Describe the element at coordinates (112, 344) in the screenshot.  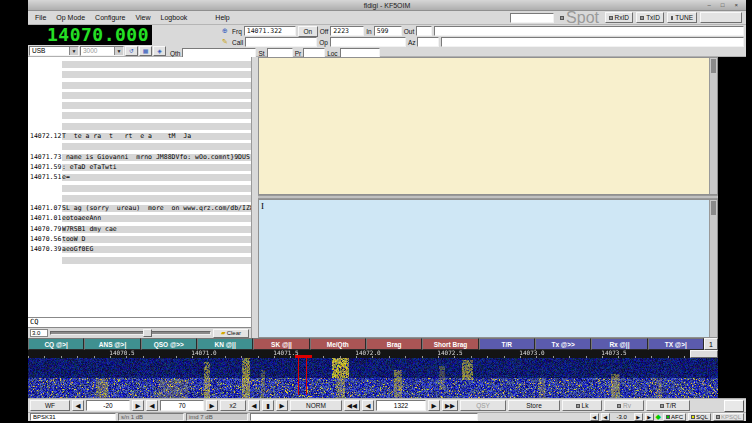
I see `macro-ans-button: ANS @>|` at that location.